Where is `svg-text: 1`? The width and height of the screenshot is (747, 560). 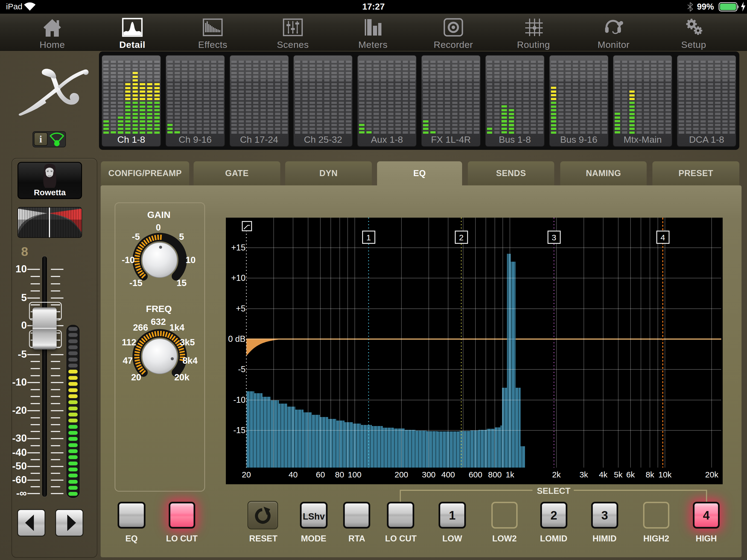
svg-text: 1 is located at coordinates (369, 237).